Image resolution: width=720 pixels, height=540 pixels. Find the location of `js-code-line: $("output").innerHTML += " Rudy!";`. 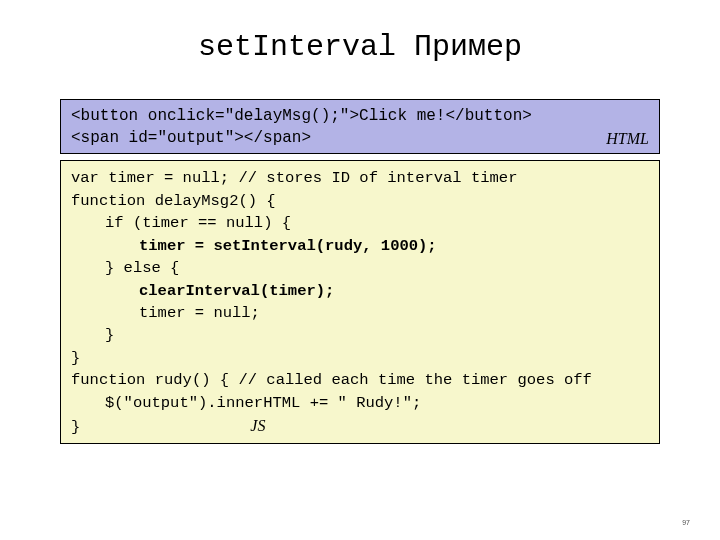

js-code-line: $("output").innerHTML += " Rudy!"; is located at coordinates (360, 403).